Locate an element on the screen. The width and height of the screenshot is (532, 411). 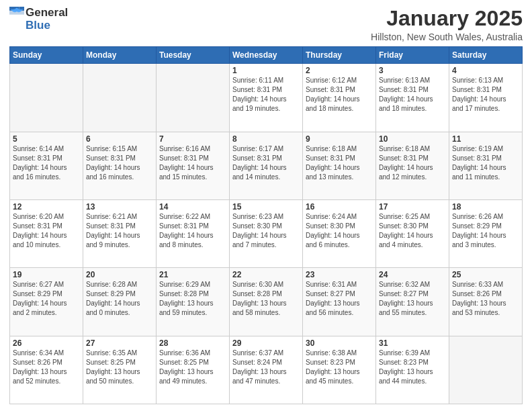
col-sunday: Sunday is located at coordinates (47, 55).